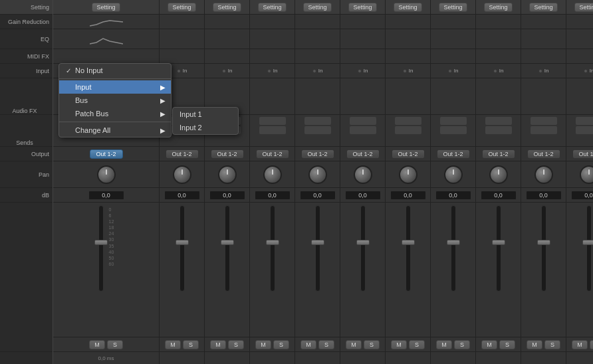 The height and width of the screenshot is (364, 593). What do you see at coordinates (227, 242) in the screenshot?
I see `ch3-fader-handle` at bounding box center [227, 242].